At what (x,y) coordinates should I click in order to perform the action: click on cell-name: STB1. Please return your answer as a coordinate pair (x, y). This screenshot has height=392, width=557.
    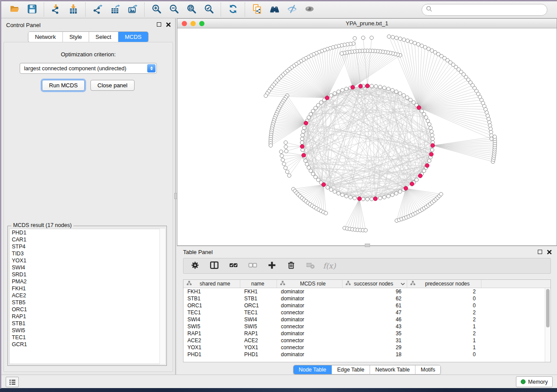
    Looking at the image, I should click on (259, 299).